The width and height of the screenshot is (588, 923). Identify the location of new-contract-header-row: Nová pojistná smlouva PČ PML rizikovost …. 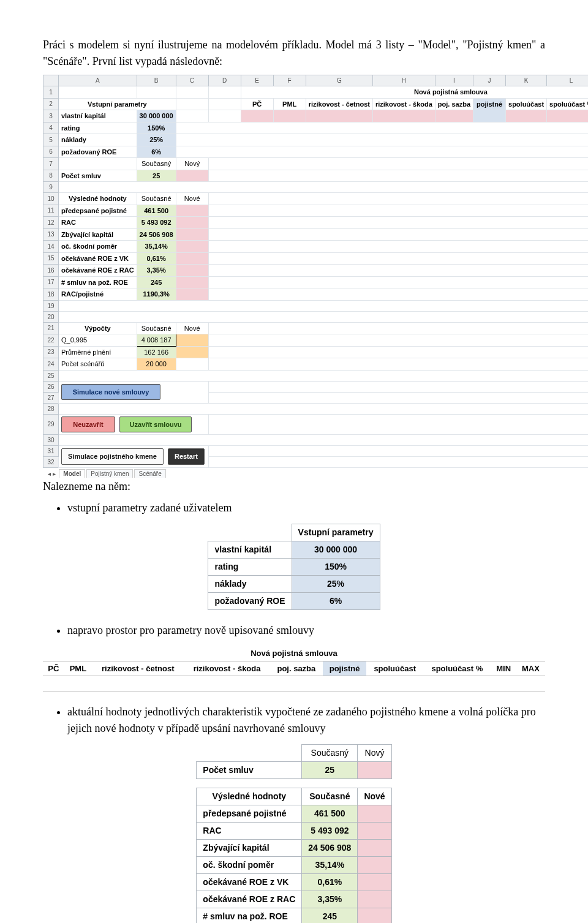
(294, 669).